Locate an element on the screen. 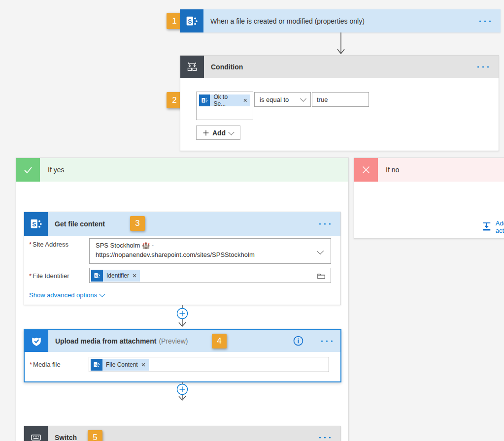 This screenshot has width=504, height=441. upload-media-more-menu-icon is located at coordinates (327, 342).